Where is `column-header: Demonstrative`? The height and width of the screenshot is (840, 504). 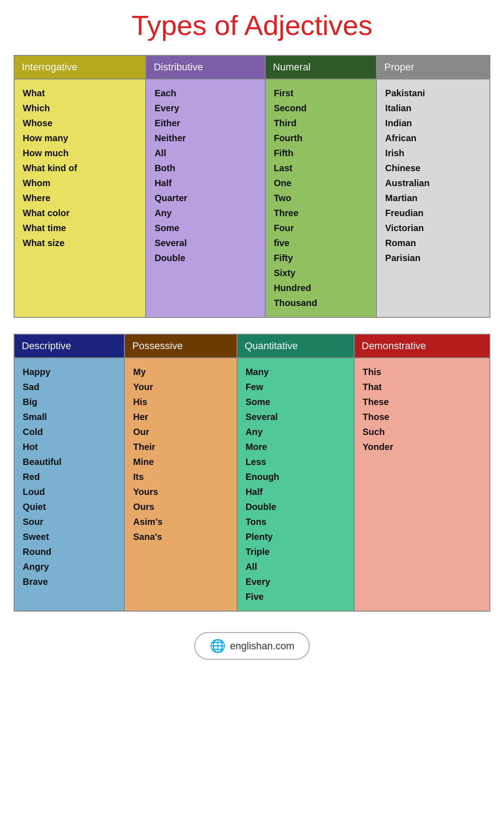
column-header: Demonstrative is located at coordinates (422, 346).